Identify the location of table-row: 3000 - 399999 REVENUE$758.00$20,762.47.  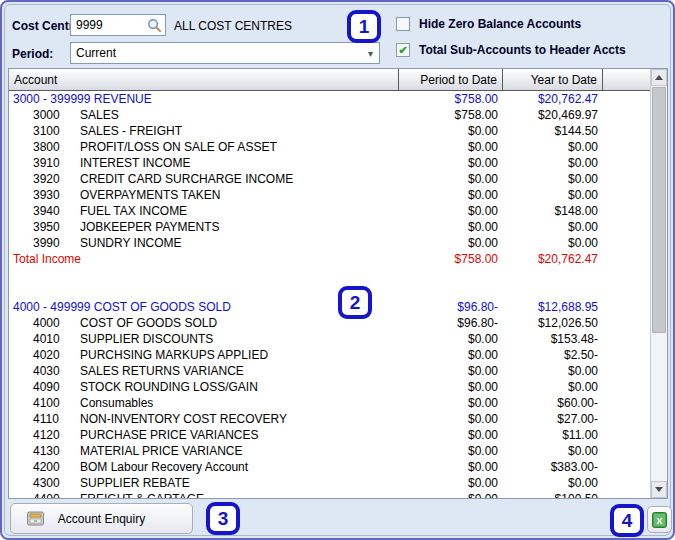
(330, 99).